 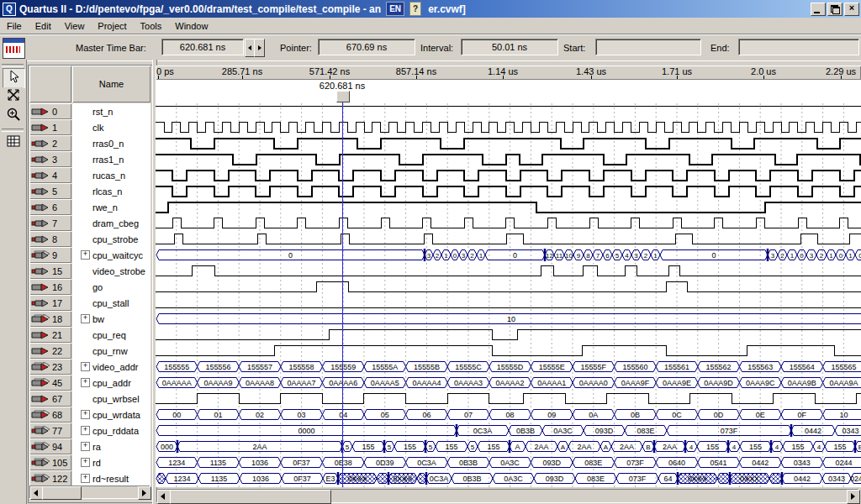 I want to click on signal-name-go: go, so click(x=111, y=287).